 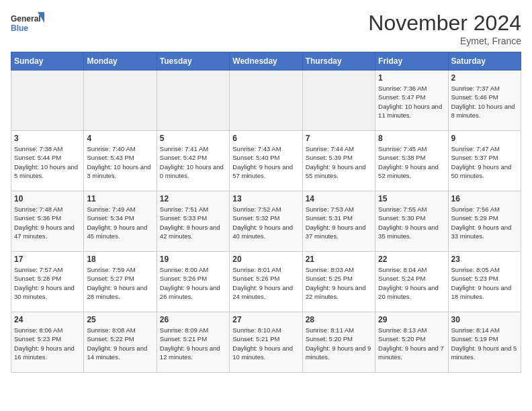 What do you see at coordinates (266, 342) in the screenshot?
I see `calendar-week-5: 24Sunrise: 8:06 AM Sunset: 5:23 PM Dayli…` at bounding box center [266, 342].